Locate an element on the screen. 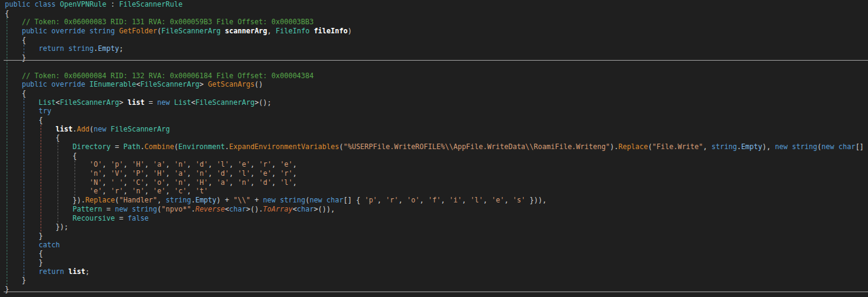 The image size is (868, 297). code-line: } is located at coordinates (436, 263).